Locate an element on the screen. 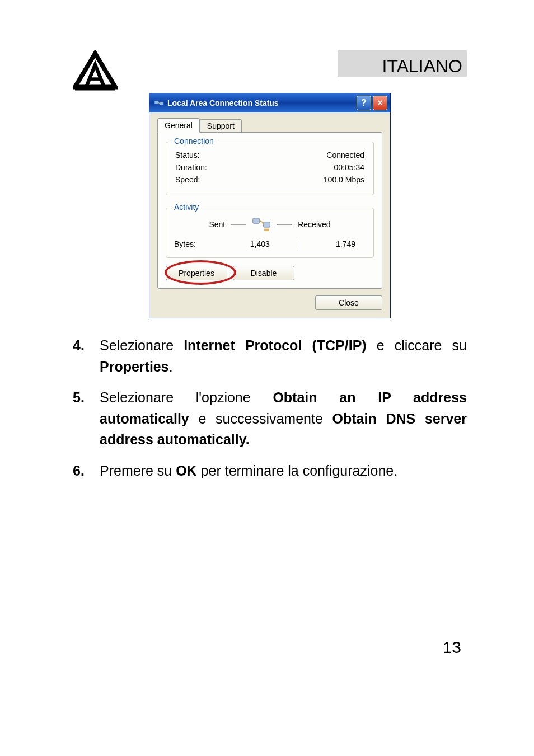  activity-icon is located at coordinates (261, 224).